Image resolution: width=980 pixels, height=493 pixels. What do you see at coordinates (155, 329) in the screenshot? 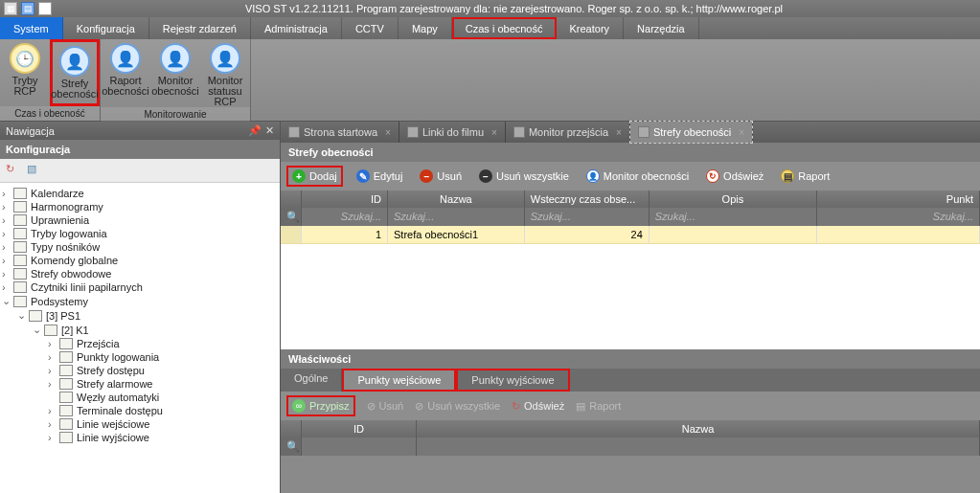
I see `tree-item: [2] K1` at bounding box center [155, 329].